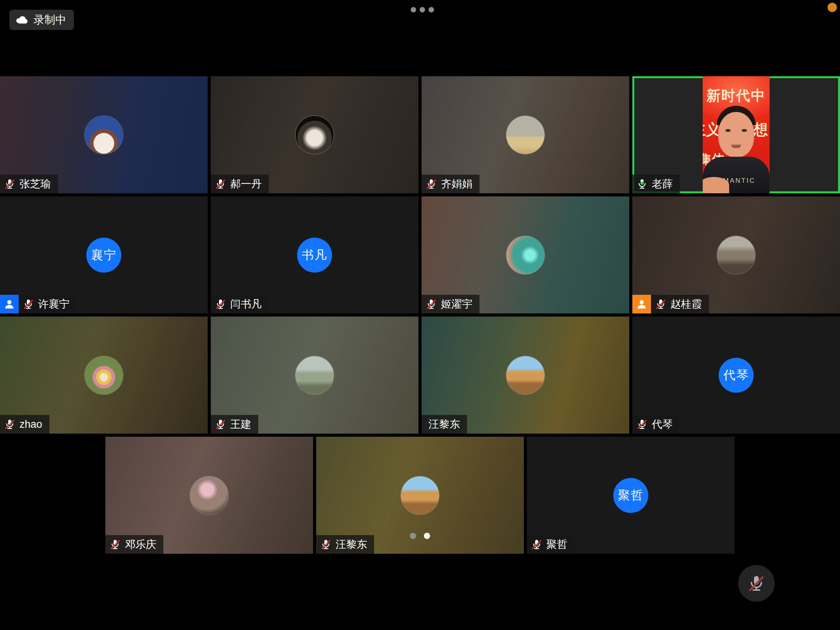 This screenshot has width=840, height=630. I want to click on participant-name-label: 代琴, so click(656, 424).